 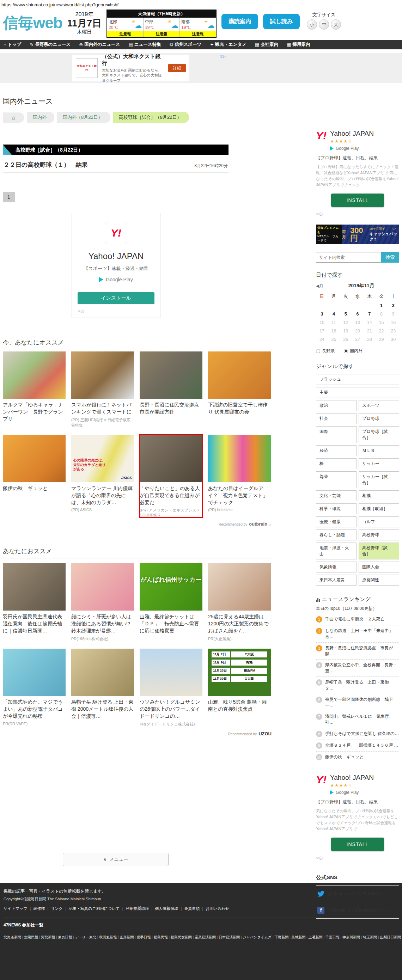 What do you see at coordinates (337, 450) in the screenshot?
I see `genre-item: 経済` at bounding box center [337, 450].